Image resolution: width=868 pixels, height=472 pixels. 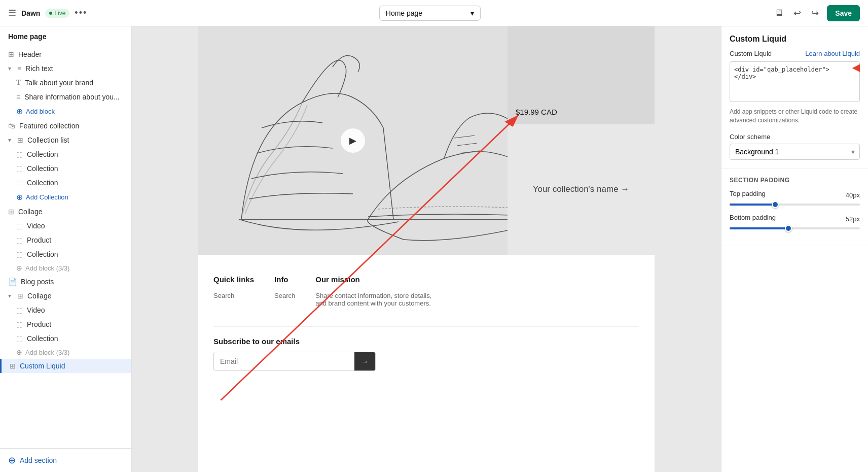 What do you see at coordinates (581, 75) in the screenshot?
I see `canvas-price-panel: $19.99 CAD` at bounding box center [581, 75].